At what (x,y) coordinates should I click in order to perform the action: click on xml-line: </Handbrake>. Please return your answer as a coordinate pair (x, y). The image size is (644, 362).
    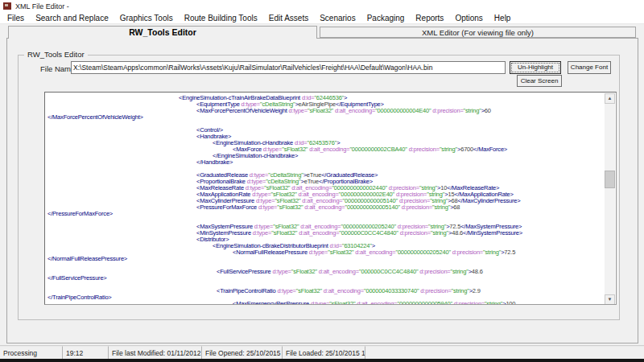
    Looking at the image, I should click on (326, 162).